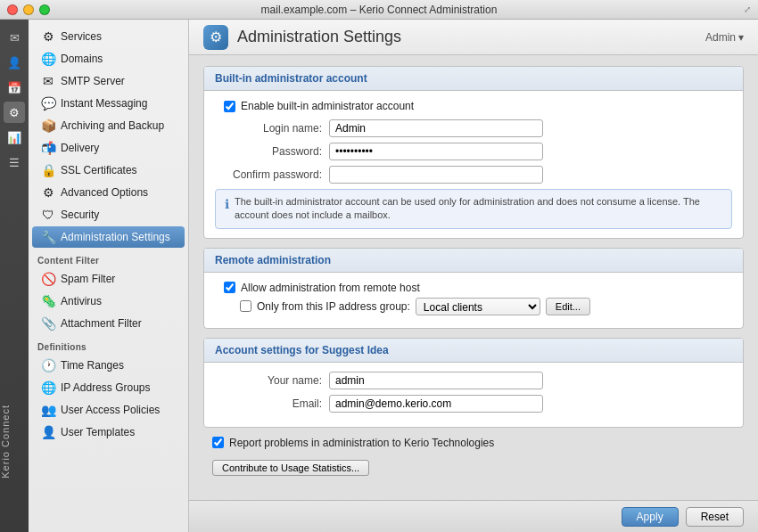 The width and height of the screenshot is (758, 532). What do you see at coordinates (474, 128) in the screenshot?
I see `login-name-row: Login name:` at bounding box center [474, 128].